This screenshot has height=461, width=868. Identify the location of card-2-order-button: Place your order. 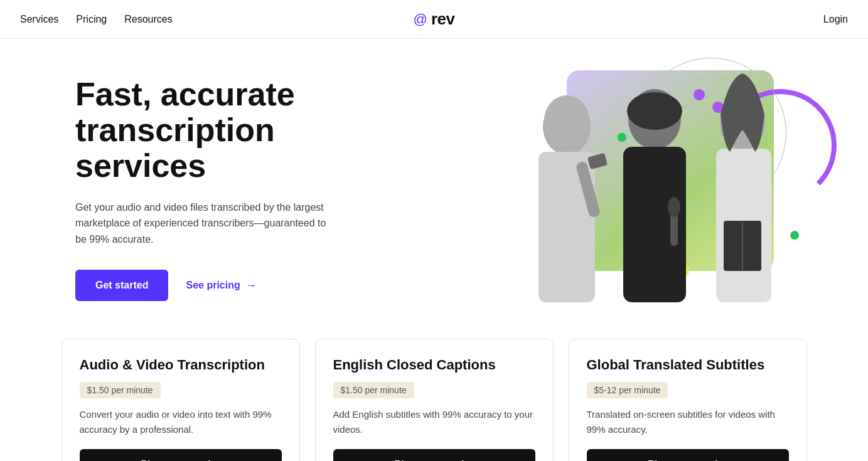
(434, 455).